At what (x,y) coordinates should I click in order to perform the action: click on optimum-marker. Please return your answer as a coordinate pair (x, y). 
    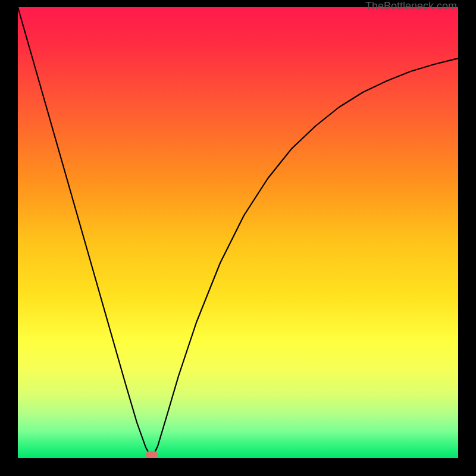
    Looking at the image, I should click on (152, 455).